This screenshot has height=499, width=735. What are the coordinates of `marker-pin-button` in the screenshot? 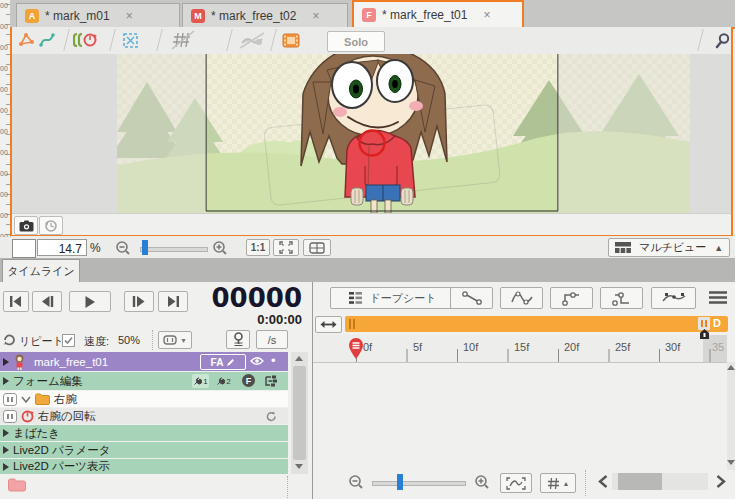 It's located at (238, 340).